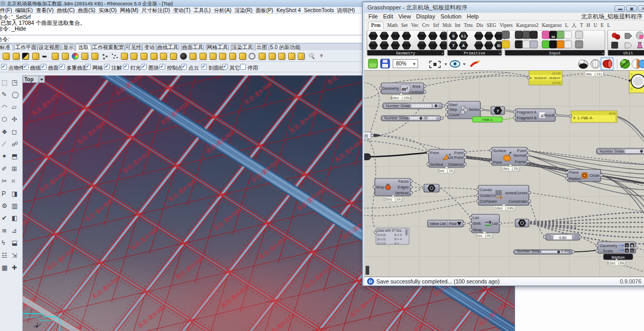 Image resolution: width=644 pixels, height=331 pixels. What do you see at coordinates (381, 239) in the screenshot?
I see `svg-text: {0;1;0}` at bounding box center [381, 239].